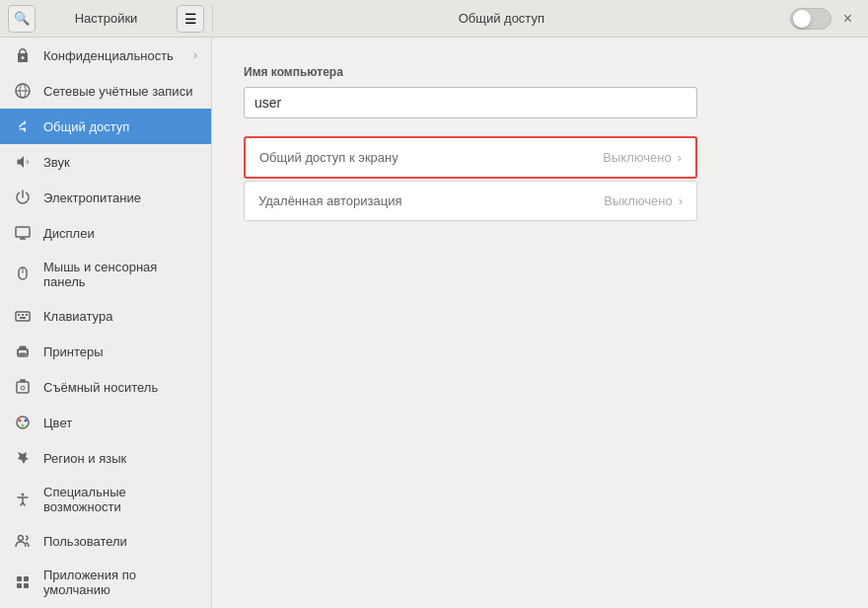 The height and width of the screenshot is (608, 868). What do you see at coordinates (23, 458) in the screenshot?
I see `region-icon` at bounding box center [23, 458].